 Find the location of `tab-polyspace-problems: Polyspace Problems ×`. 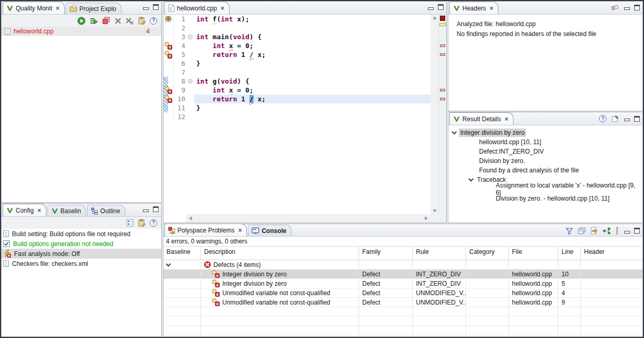

tab-polyspace-problems: Polyspace Problems × is located at coordinates (206, 230).